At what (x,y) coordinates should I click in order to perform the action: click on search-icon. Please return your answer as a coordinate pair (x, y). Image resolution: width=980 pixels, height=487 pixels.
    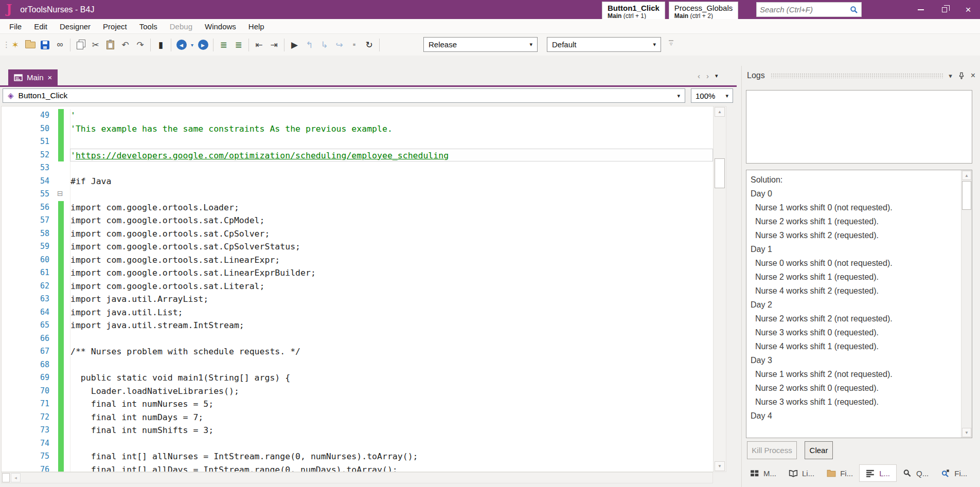
    Looking at the image, I should click on (854, 10).